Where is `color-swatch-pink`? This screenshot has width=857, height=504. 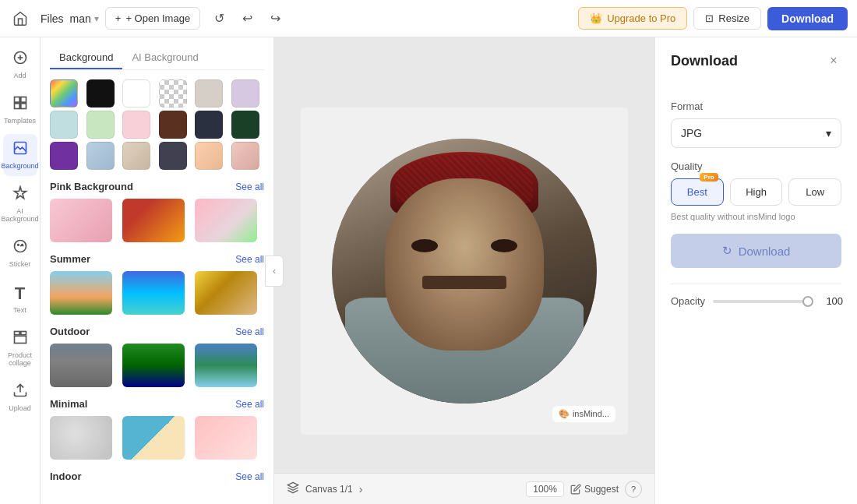
color-swatch-pink is located at coordinates (136, 125).